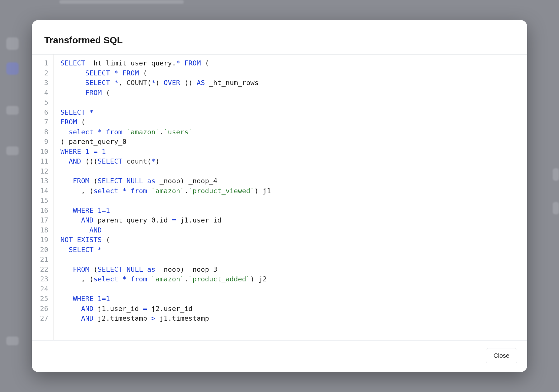 The width and height of the screenshot is (559, 392). Describe the element at coordinates (291, 279) in the screenshot. I see `code-line: , (select * from `amazon`.`product_added…` at that location.